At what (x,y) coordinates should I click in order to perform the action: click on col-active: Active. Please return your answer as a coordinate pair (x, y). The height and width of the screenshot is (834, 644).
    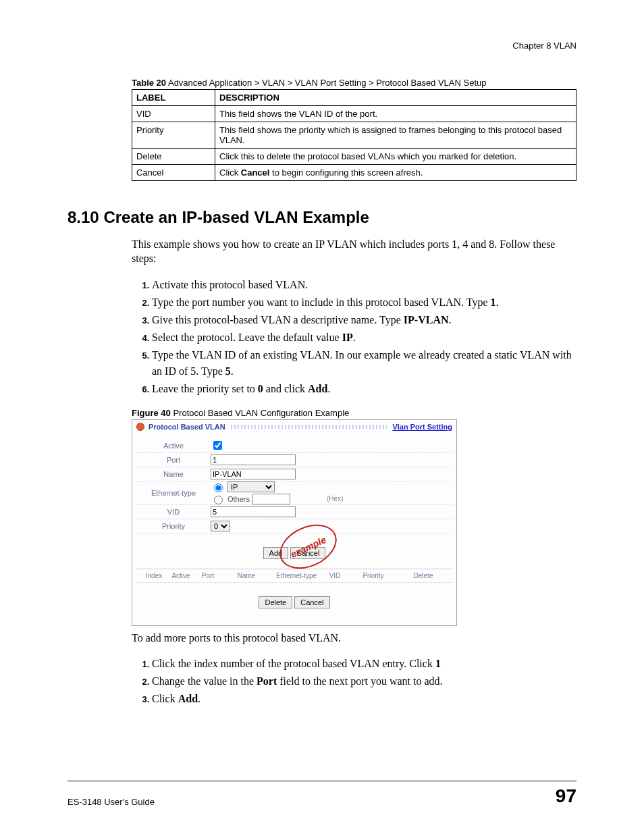
    Looking at the image, I should click on (181, 575).